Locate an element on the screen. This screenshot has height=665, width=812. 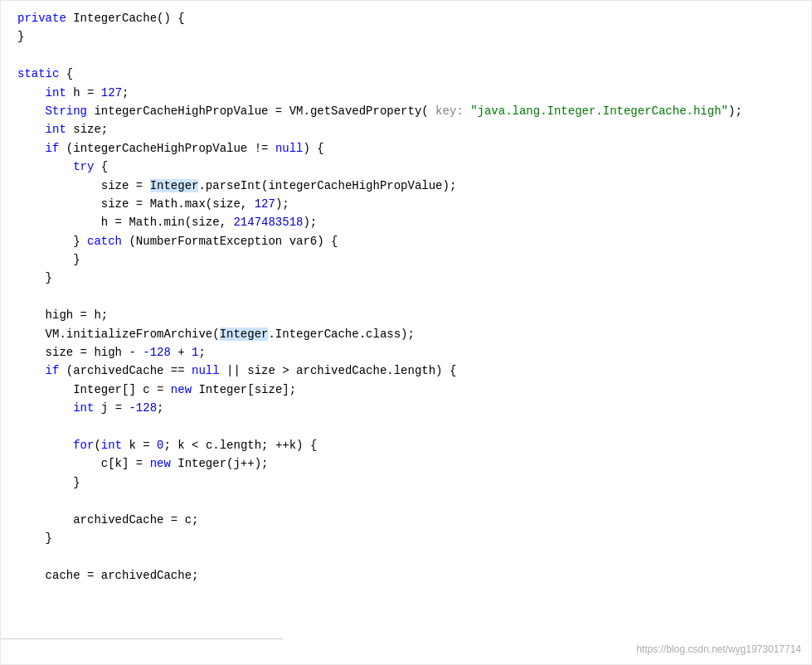
line-8: if (integerCacheHighPropValue != null) { is located at coordinates (406, 148).